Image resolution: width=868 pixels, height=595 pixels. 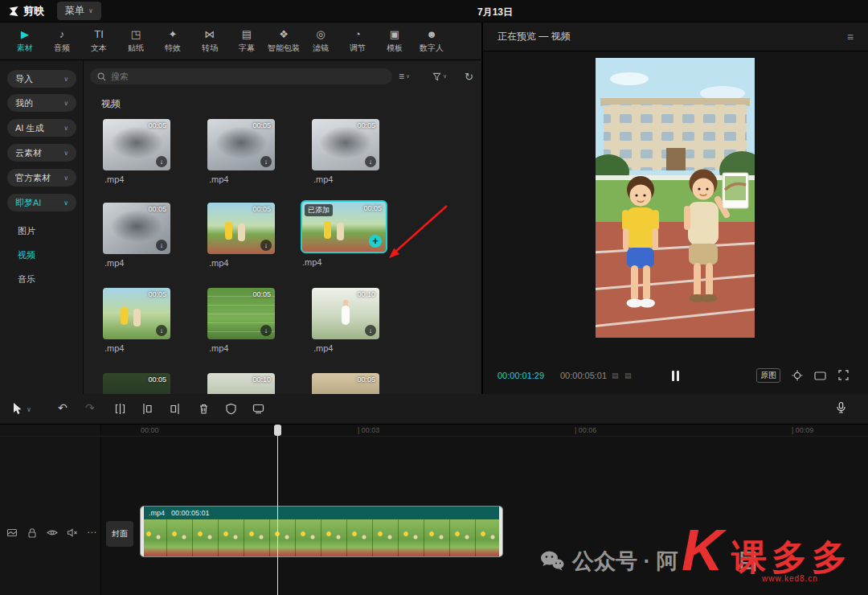 What do you see at coordinates (27, 232) in the screenshot?
I see `sidebar-subitem-images: 图片` at bounding box center [27, 232].